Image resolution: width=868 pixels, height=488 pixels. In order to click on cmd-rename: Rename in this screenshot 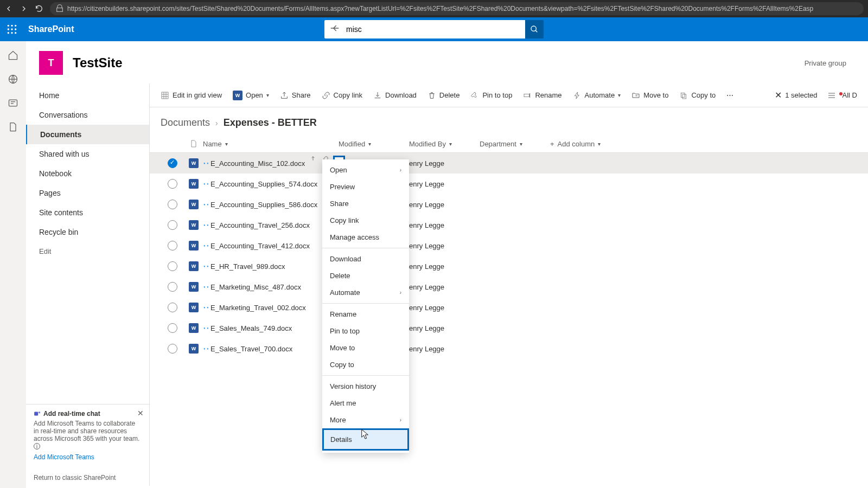, I will do `click(542, 95)`.